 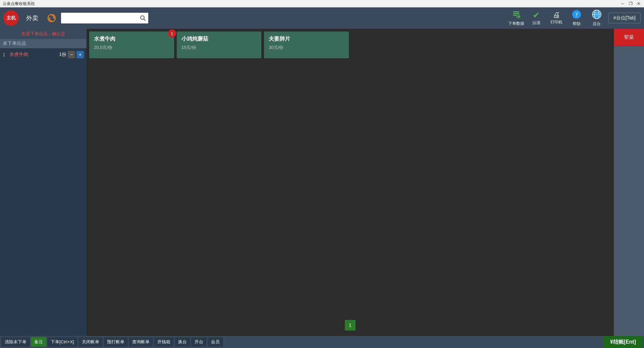 What do you see at coordinates (39, 342) in the screenshot?
I see `note-button: 备注` at bounding box center [39, 342].